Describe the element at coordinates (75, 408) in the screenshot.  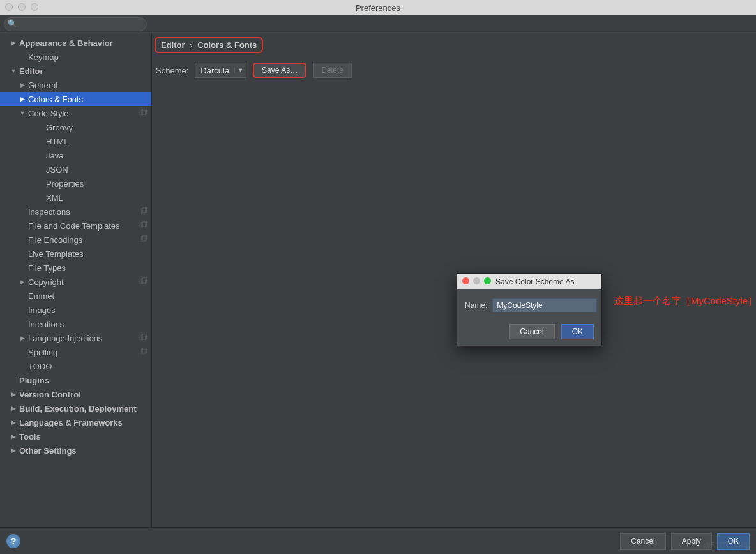
I see `sidebar-item-build-execution-deployment: ▶Build, Execution, Deployment` at that location.